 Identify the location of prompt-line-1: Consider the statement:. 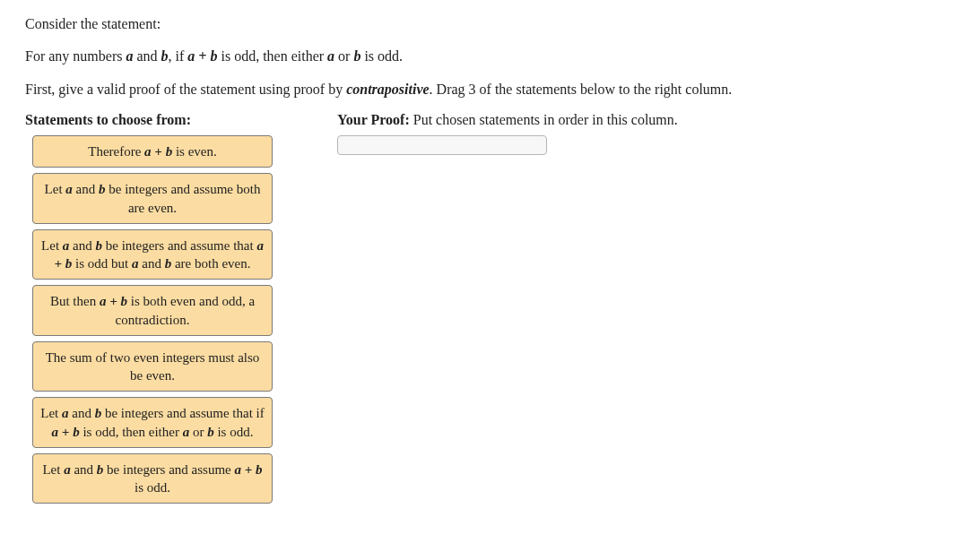
(477, 24).